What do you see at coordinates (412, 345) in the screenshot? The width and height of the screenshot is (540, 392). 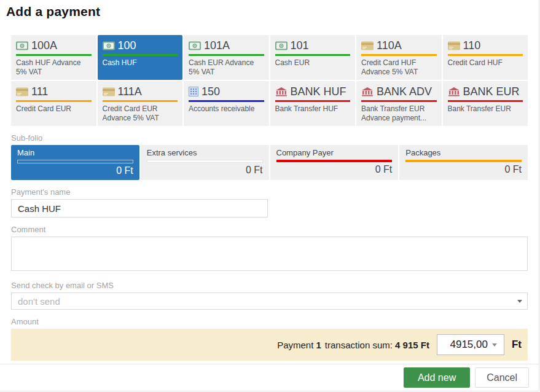 I see `sum-value: 4 915 Ft` at bounding box center [412, 345].